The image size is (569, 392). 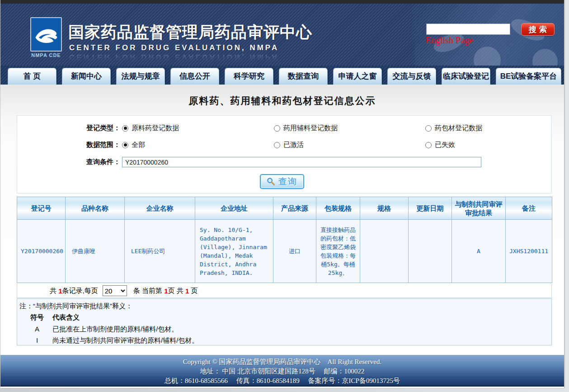 I want to click on reg-type-row: 登记类型： 原料药登记数据 药用辅料登记数据 药包材登记数据, so click(x=284, y=129).